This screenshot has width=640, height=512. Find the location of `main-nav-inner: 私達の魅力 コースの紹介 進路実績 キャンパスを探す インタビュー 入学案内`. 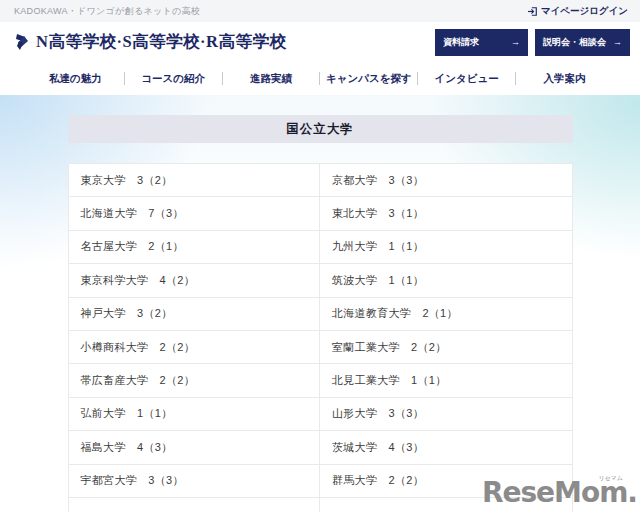

main-nav-inner: 私達の魅力 コースの紹介 進路実績 キャンパスを探す インタビュー 入学案内 is located at coordinates (320, 79).